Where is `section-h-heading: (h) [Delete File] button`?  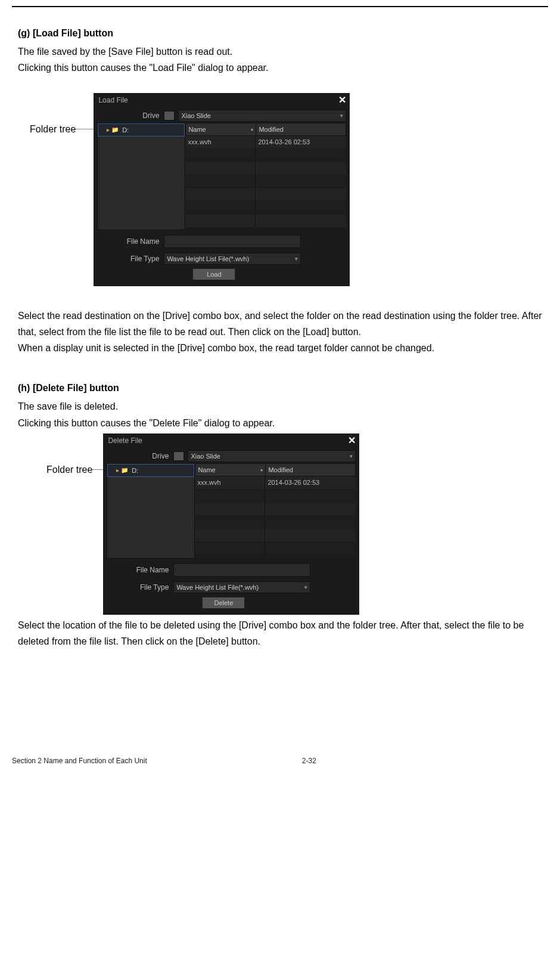 section-h-heading: (h) [Delete File] button is located at coordinates (280, 388).